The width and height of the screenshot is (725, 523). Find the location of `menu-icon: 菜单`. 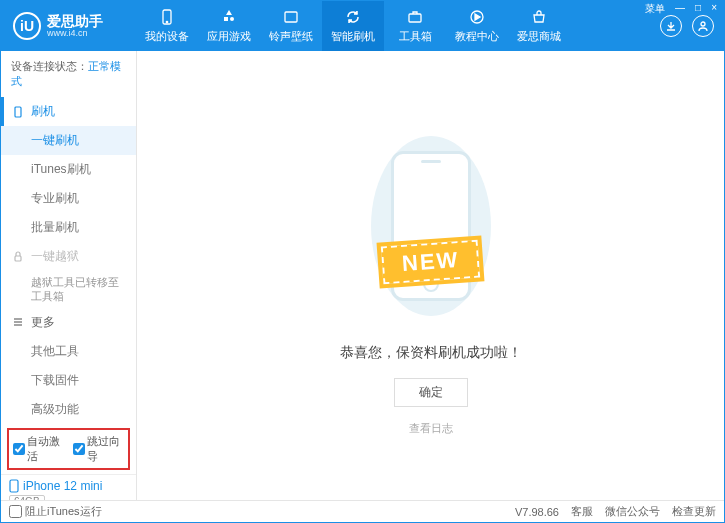

menu-icon: 菜单 is located at coordinates (655, 9).